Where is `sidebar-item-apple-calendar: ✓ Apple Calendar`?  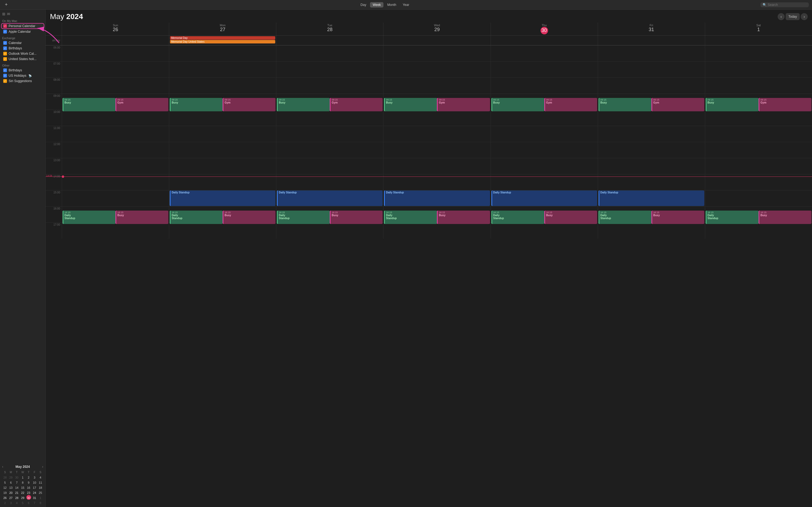
sidebar-item-apple-calendar: ✓ Apple Calendar is located at coordinates (23, 32).